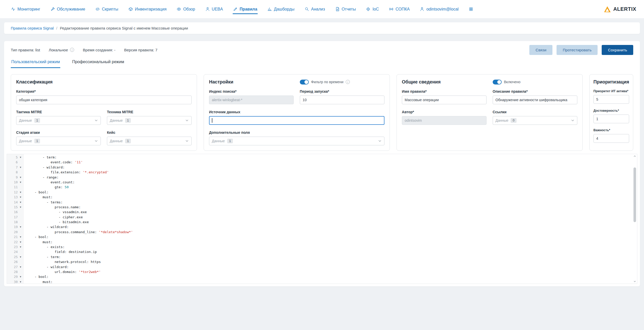 The image size is (644, 330). What do you see at coordinates (611, 119) in the screenshot?
I see `confidence-input` at bounding box center [611, 119].